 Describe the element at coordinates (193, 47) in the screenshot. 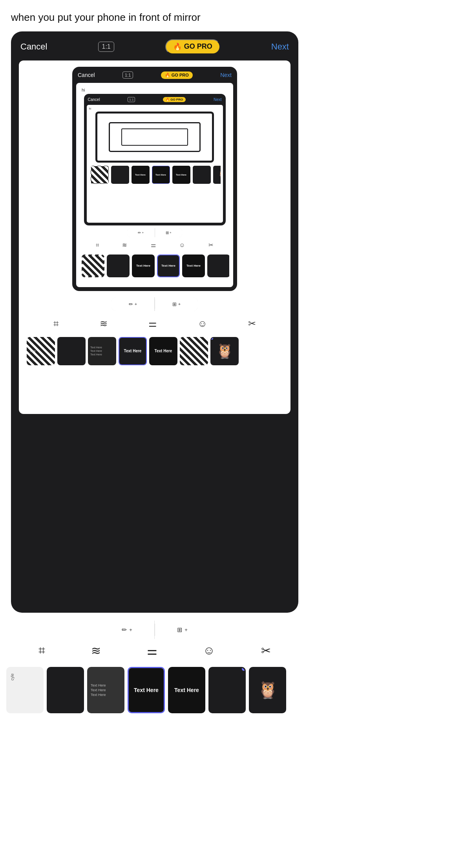

I see `gopro-button: 🔥 GO PRO` at that location.